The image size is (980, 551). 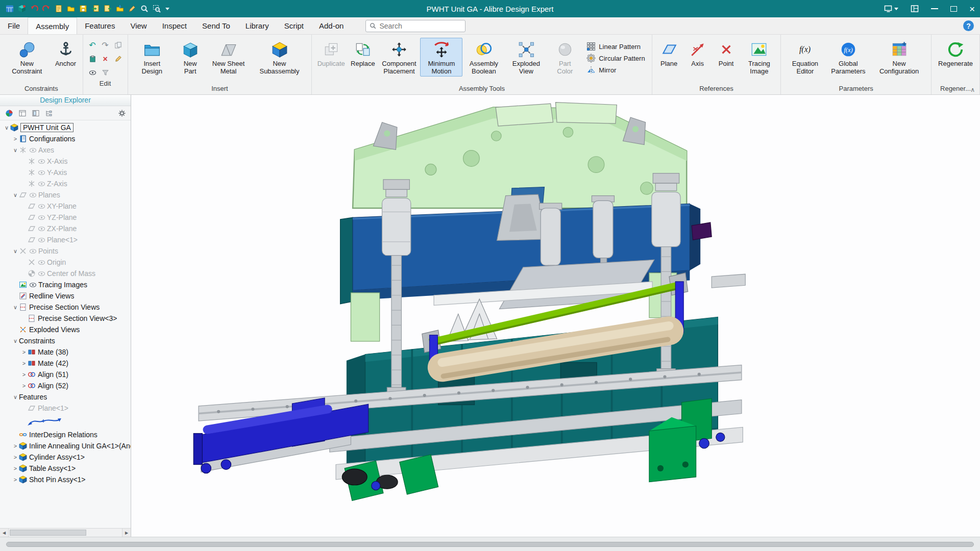 What do you see at coordinates (65, 296) in the screenshot?
I see `tree-item-redline-views: Redline Views` at bounding box center [65, 296].